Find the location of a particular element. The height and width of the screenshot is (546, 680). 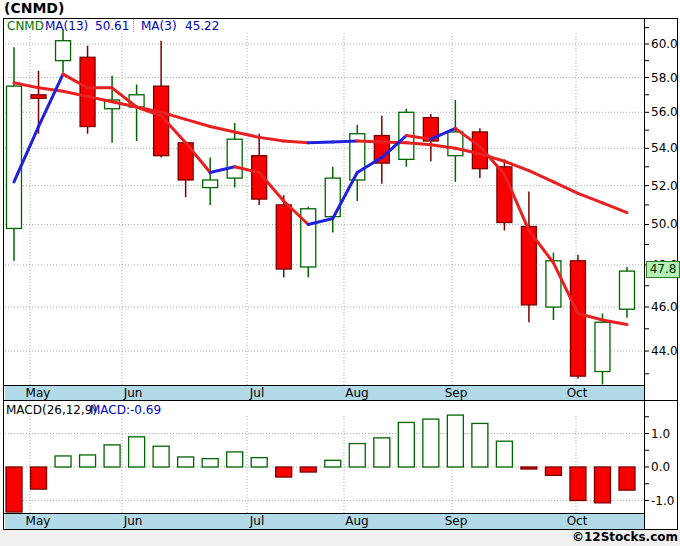

price-axis: 60.058.056.054.052.050.048.046.044.0 is located at coordinates (662, 201).